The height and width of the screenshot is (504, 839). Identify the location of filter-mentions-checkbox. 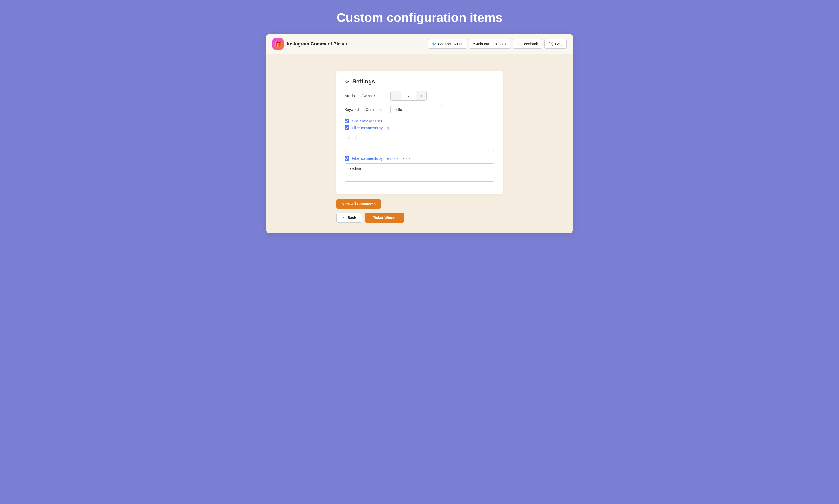
(347, 159).